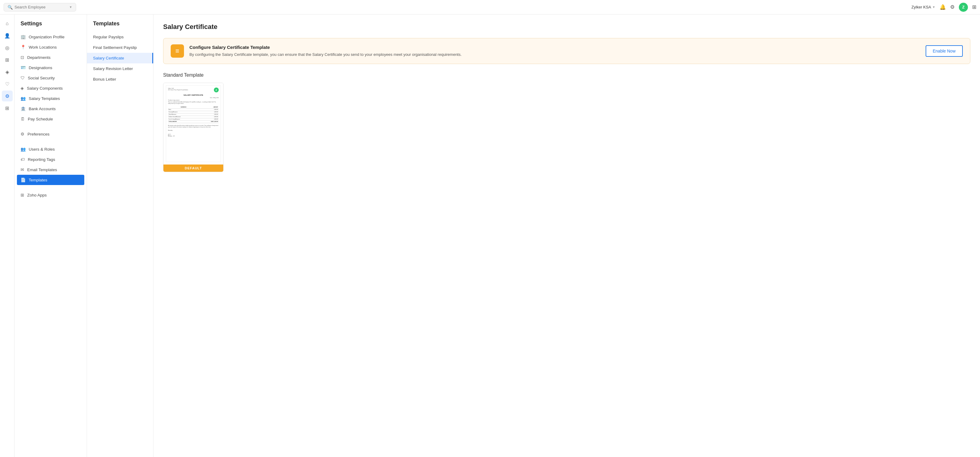 This screenshot has height=457, width=980. What do you see at coordinates (963, 7) in the screenshot?
I see `avatar: Z` at bounding box center [963, 7].